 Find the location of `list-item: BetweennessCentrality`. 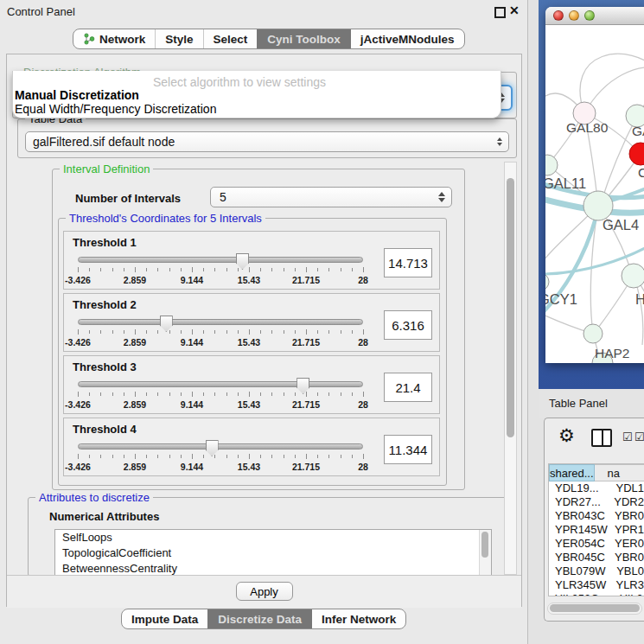

list-item: BetweennessCentrality is located at coordinates (273, 568).